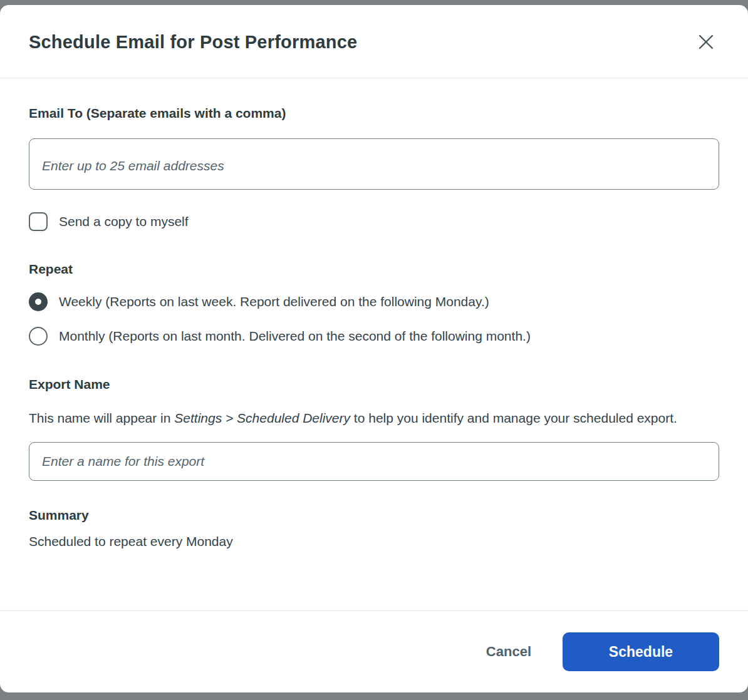 This screenshot has width=748, height=700. I want to click on repeat-label: Repeat, so click(374, 269).